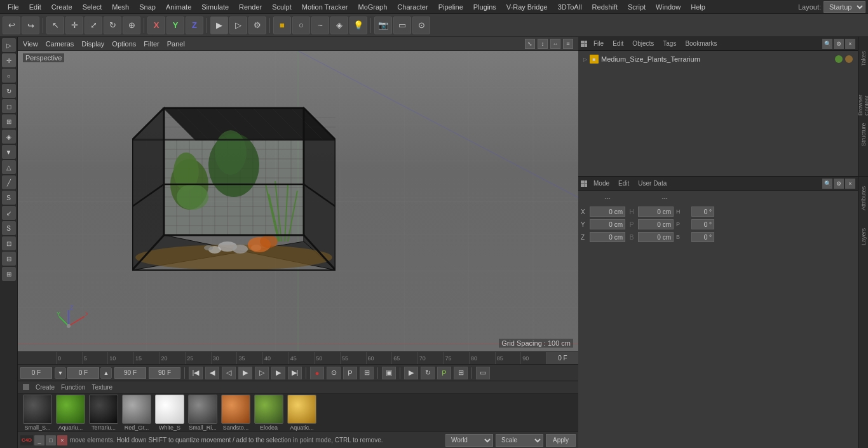  What do you see at coordinates (39, 440) in the screenshot?
I see `minimize-icon: _` at bounding box center [39, 440].